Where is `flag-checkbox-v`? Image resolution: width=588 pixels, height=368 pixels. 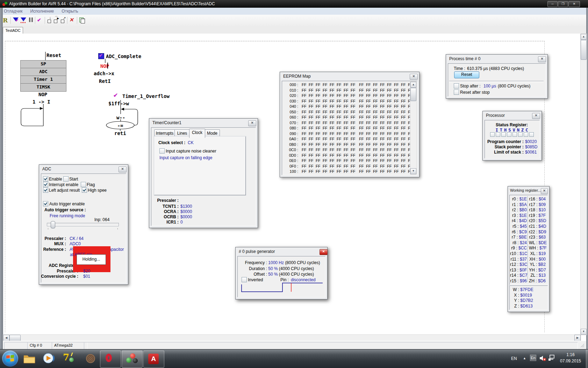
flag-checkbox-v is located at coordinates (515, 134).